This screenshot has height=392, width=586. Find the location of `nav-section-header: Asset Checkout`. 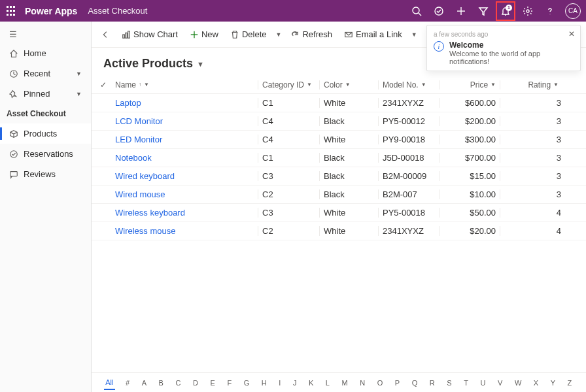

nav-section-header: Asset Checkout is located at coordinates (46, 114).